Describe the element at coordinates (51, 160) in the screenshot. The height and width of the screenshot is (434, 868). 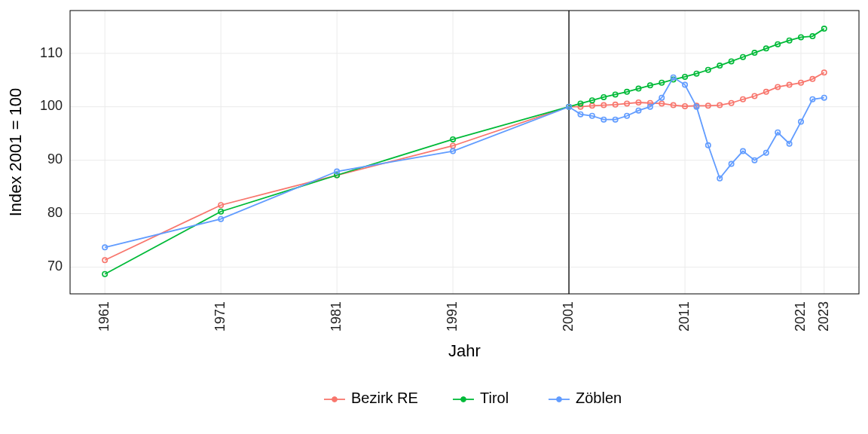
I see `y-axis: 708090100110` at that location.